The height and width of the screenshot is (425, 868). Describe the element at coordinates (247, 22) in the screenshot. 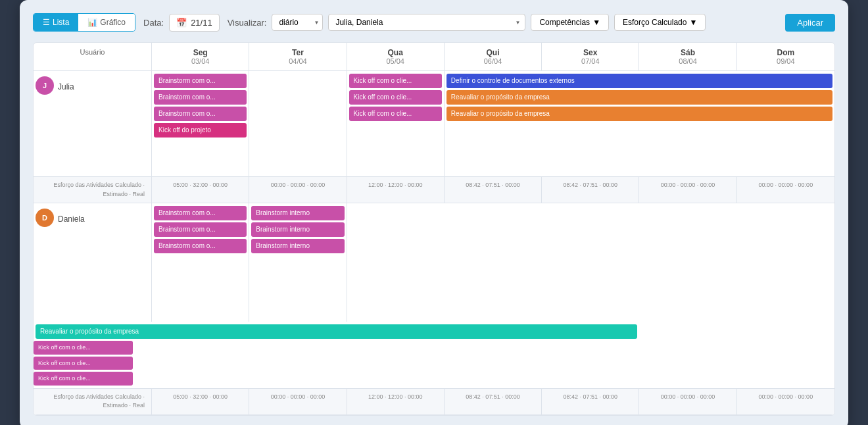

I see `visualizar-label: Visualizar:` at that location.